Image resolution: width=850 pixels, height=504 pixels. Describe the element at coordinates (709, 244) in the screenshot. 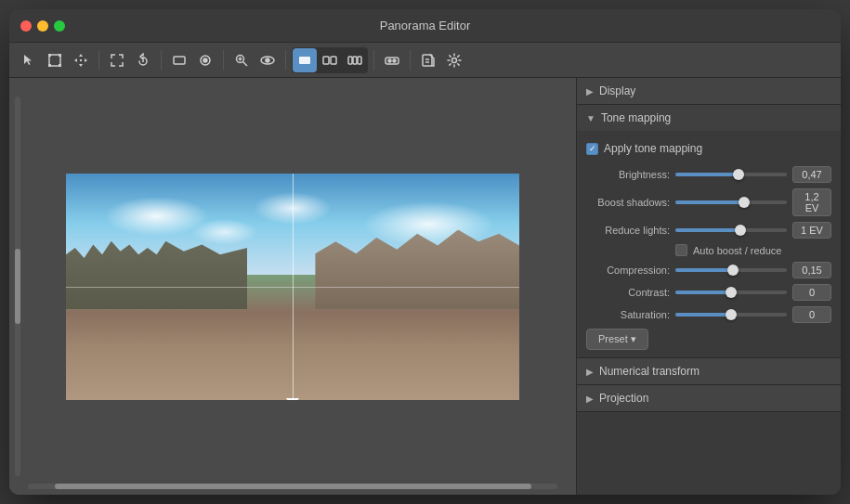

I see `tone-mapping-content: ✓ Apply tone mapping Brightness: 0,47` at that location.